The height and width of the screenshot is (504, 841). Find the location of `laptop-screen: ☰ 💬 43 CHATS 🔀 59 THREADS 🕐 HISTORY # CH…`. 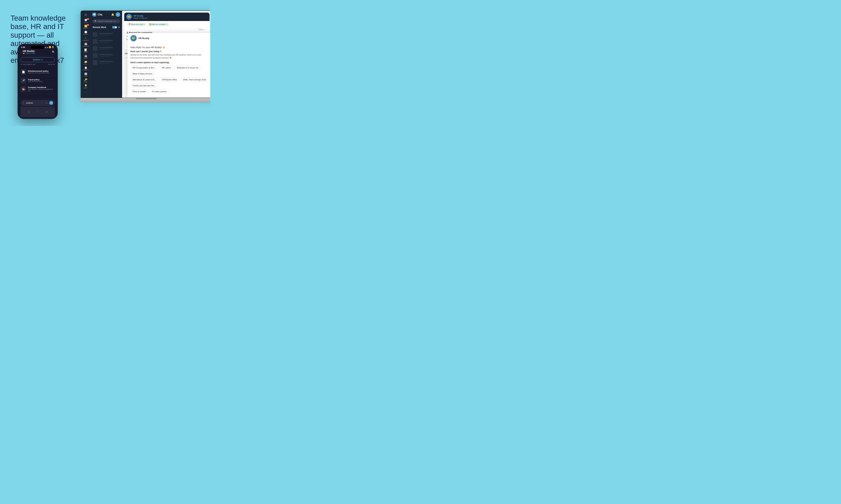

laptop-screen: ☰ 💬 43 CHATS 🔀 59 THREADS 🕐 HISTORY # CH… is located at coordinates (145, 54).